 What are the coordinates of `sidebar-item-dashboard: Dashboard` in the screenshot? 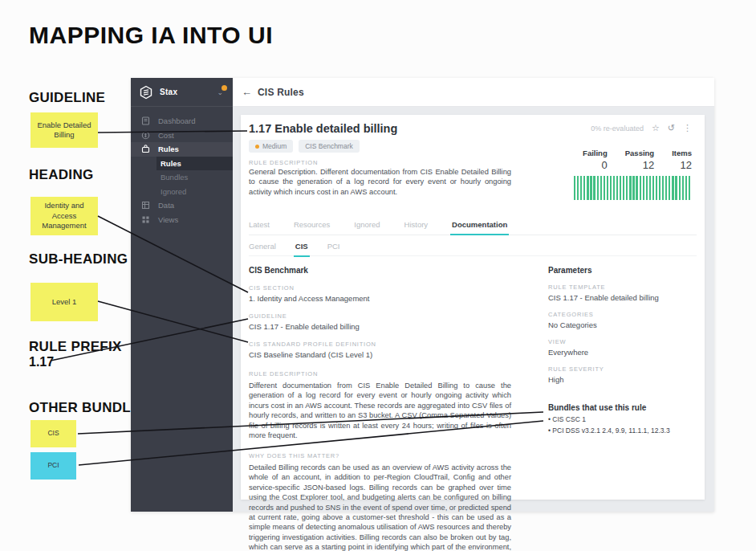 It's located at (181, 121).